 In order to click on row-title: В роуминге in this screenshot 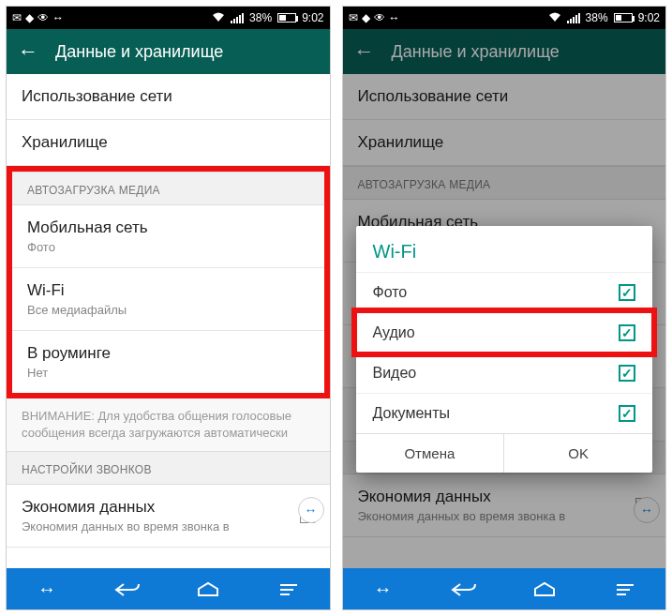, I will do `click(169, 353)`.